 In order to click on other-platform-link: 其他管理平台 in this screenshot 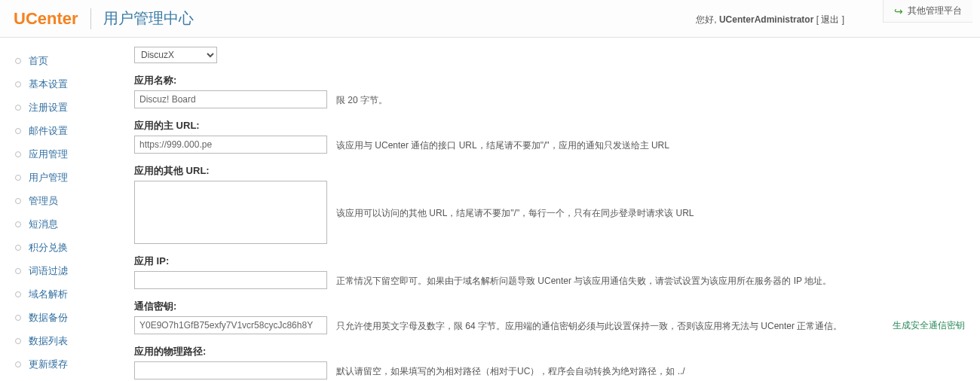, I will do `click(935, 11)`.